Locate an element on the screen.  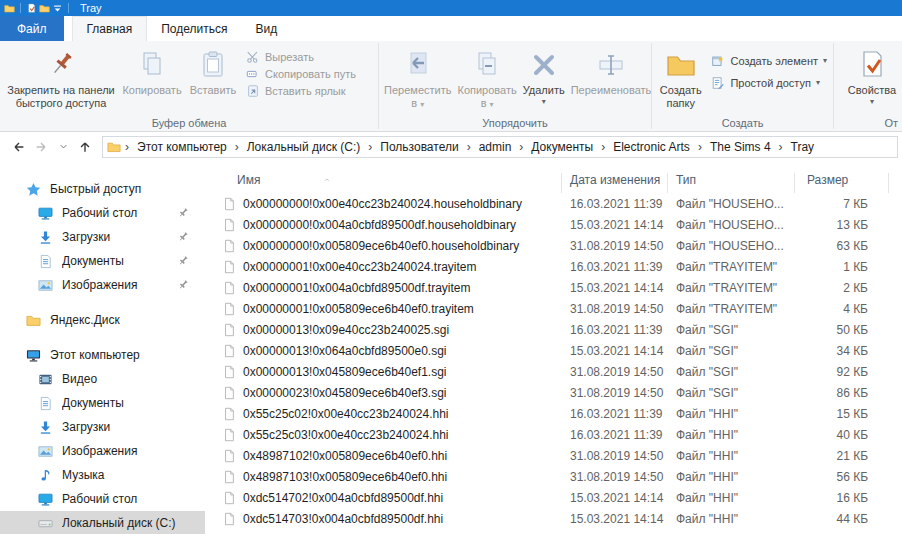
back-button is located at coordinates (19, 147).